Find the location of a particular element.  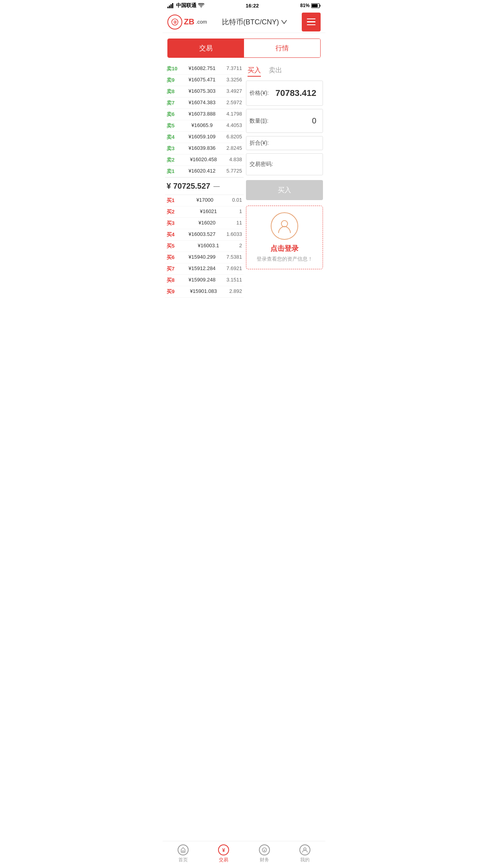

svg-text: ② is located at coordinates (175, 22).